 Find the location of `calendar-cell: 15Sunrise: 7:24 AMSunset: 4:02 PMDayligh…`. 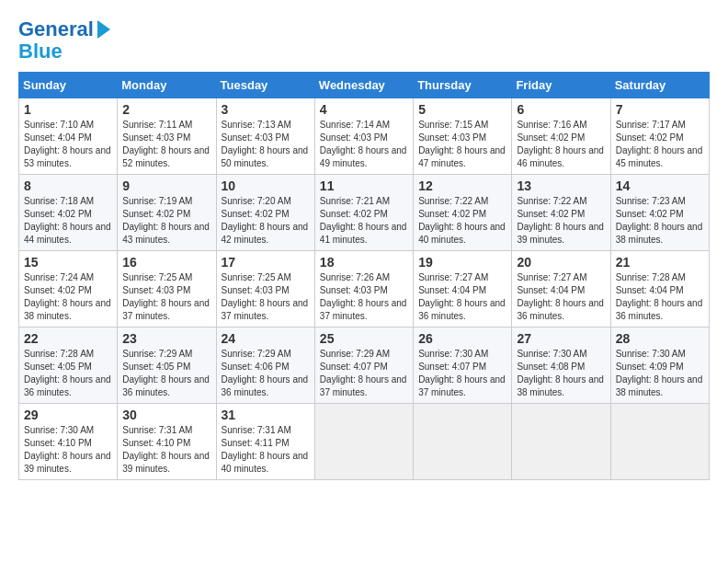

calendar-cell: 15Sunrise: 7:24 AMSunset: 4:02 PMDayligh… is located at coordinates (68, 289).